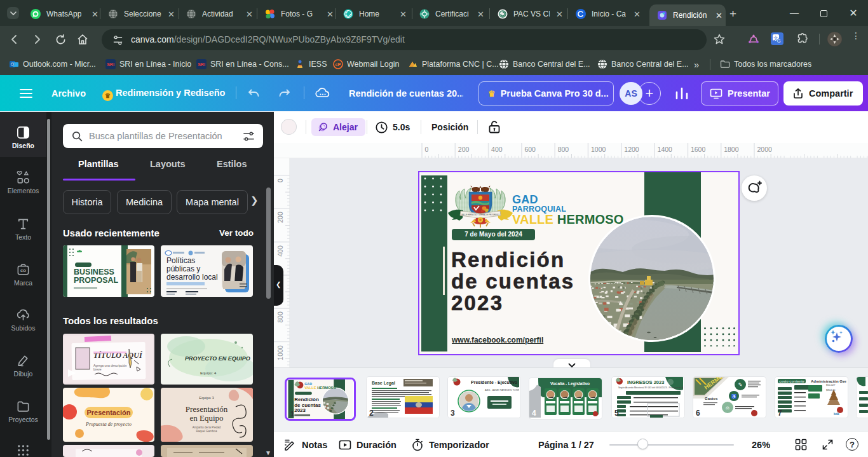 The width and height of the screenshot is (868, 457). What do you see at coordinates (836, 414) in the screenshot?
I see `svg-text: bde` at bounding box center [836, 414].